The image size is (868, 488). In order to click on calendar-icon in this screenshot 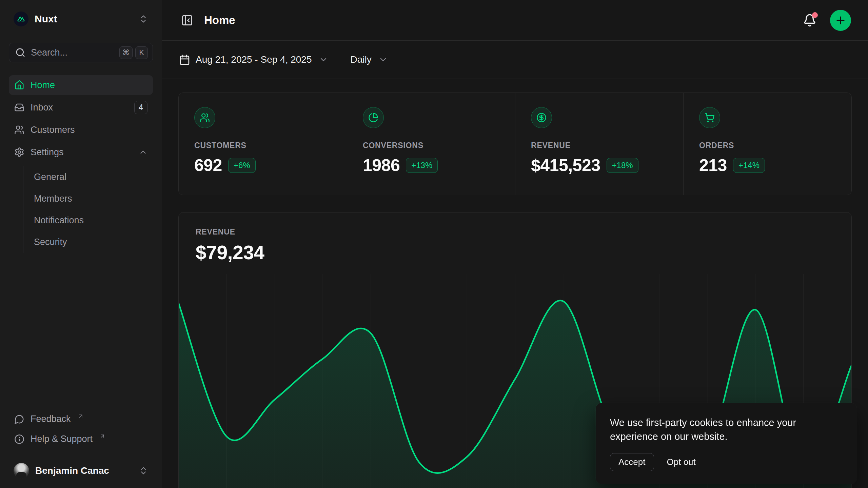, I will do `click(184, 60)`.